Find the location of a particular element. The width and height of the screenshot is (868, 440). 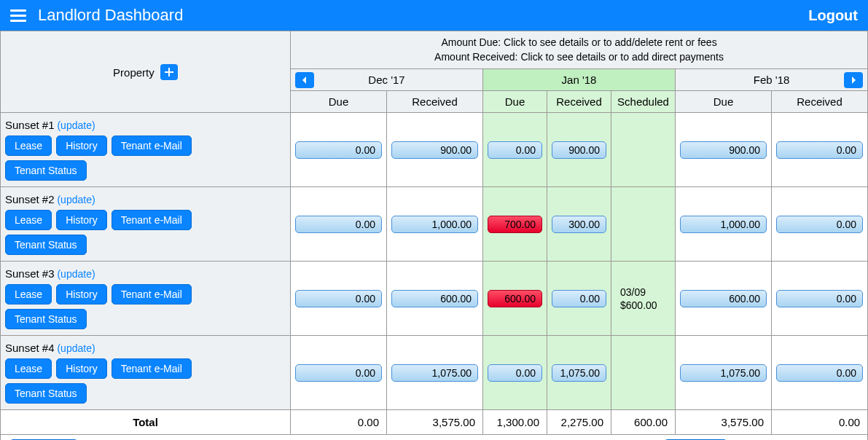

cur-received-button: 300.00 is located at coordinates (579, 224).